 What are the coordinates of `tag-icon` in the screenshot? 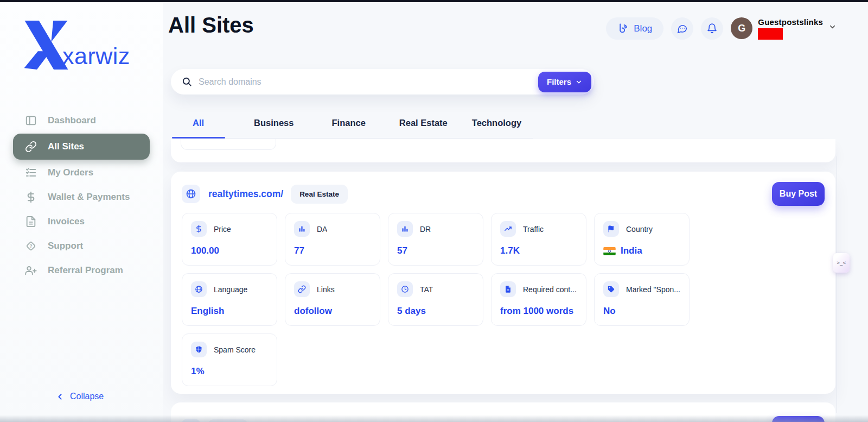 It's located at (611, 289).